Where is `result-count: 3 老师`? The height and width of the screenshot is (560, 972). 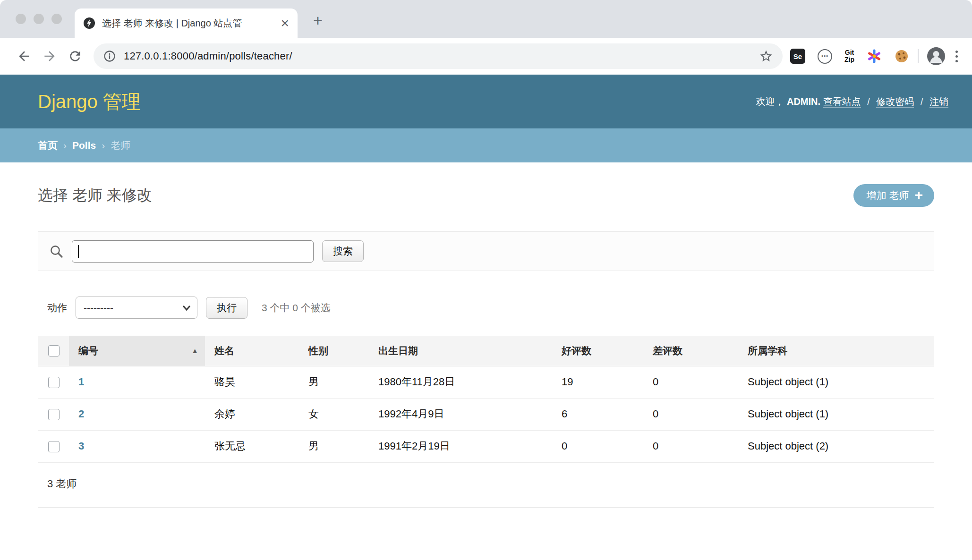 result-count: 3 老师 is located at coordinates (486, 485).